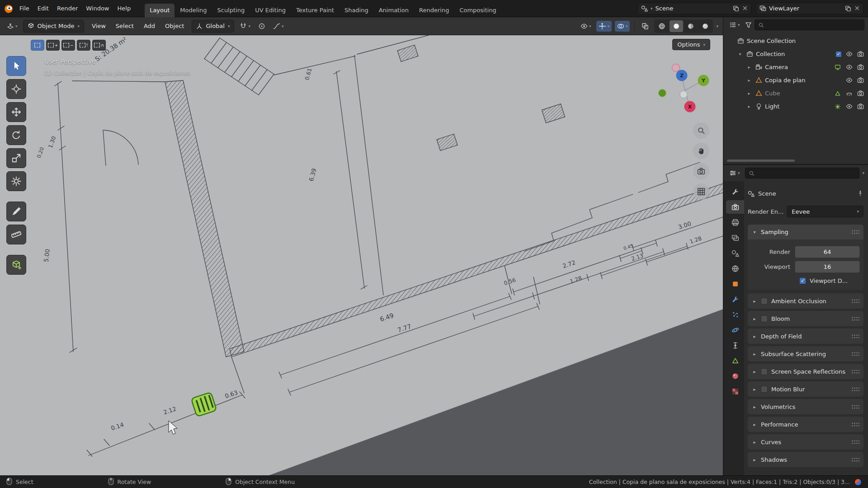 Image resolution: width=868 pixels, height=488 pixels. I want to click on tool-annotate-button, so click(16, 211).